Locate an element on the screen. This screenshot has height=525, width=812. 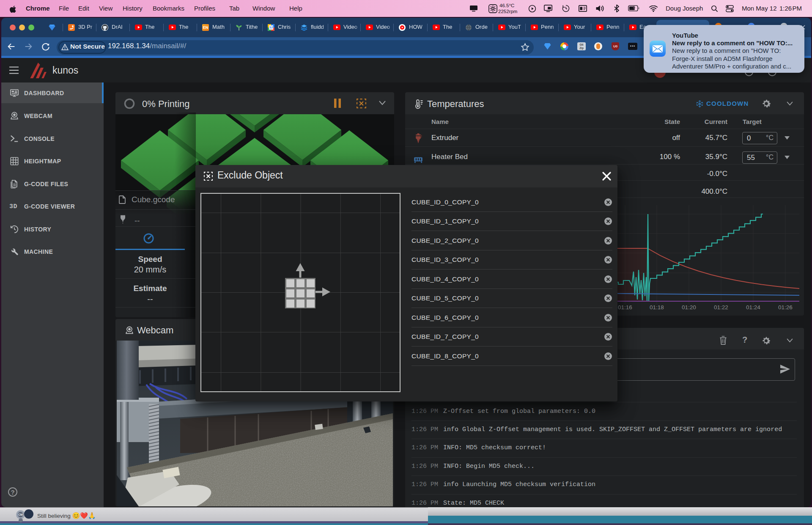
svg-text: 01:16 is located at coordinates (625, 307).